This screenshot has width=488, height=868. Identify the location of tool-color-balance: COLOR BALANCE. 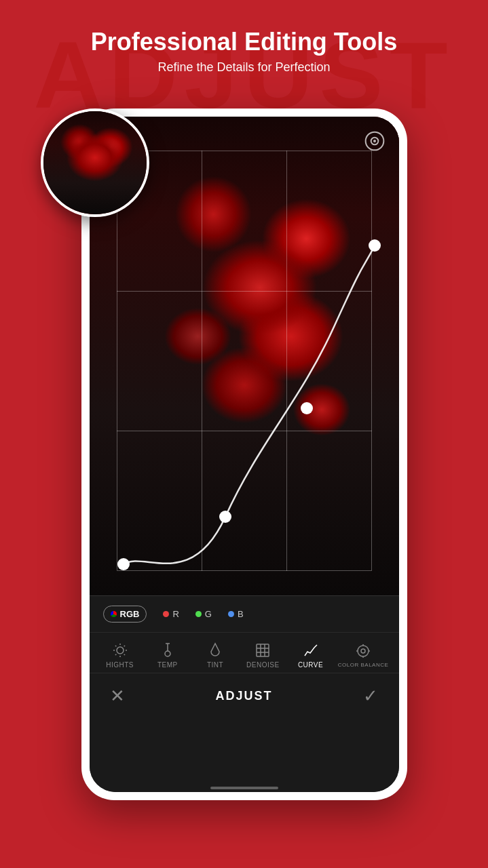
(364, 655).